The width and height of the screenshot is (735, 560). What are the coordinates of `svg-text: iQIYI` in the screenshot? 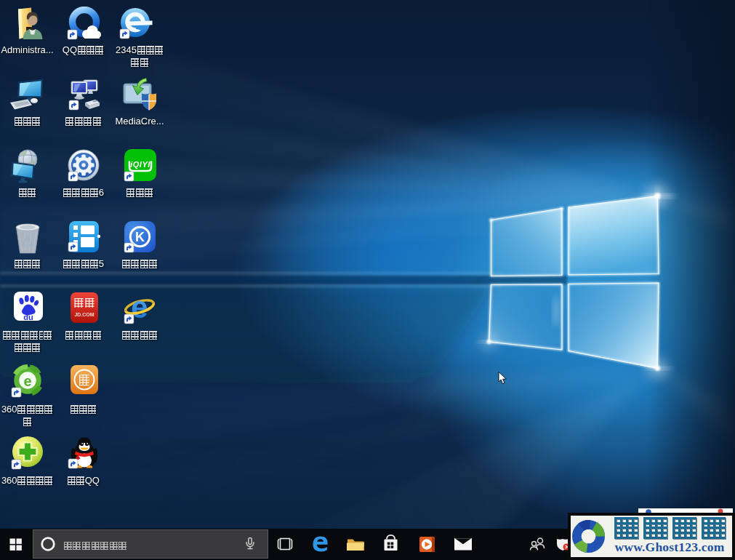 It's located at (140, 164).